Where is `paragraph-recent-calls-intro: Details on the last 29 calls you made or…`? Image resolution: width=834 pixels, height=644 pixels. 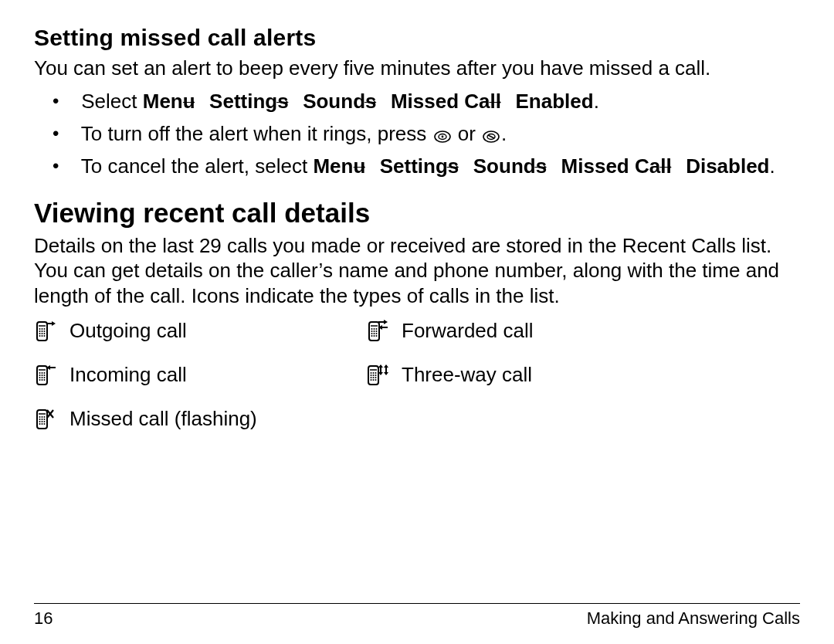 paragraph-recent-calls-intro: Details on the last 29 calls you made or… is located at coordinates (417, 271).